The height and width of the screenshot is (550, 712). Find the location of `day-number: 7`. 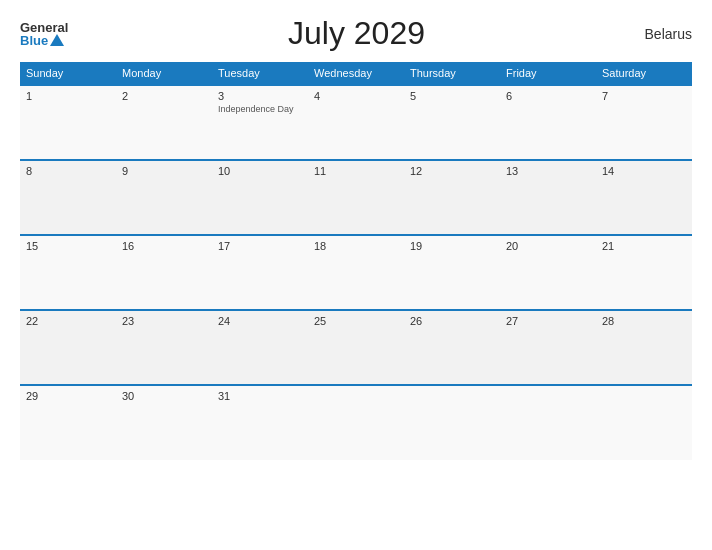

day-number: 7 is located at coordinates (644, 96).